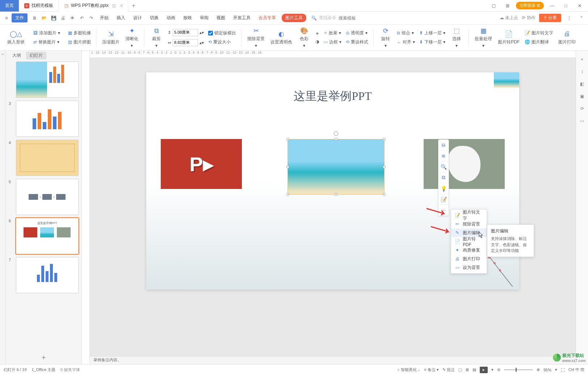 The height and width of the screenshot is (375, 588). What do you see at coordinates (444, 167) in the screenshot?
I see `float-zoom-button: 🔍` at bounding box center [444, 167].